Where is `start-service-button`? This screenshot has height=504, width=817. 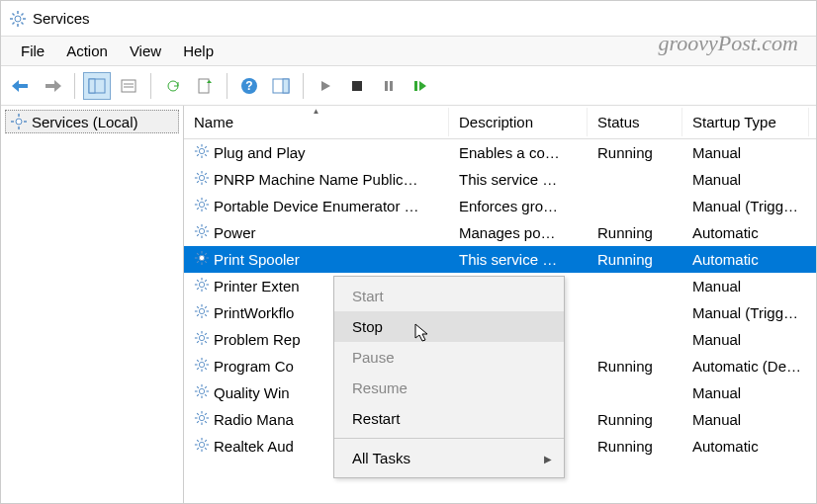 start-service-button is located at coordinates (325, 86).